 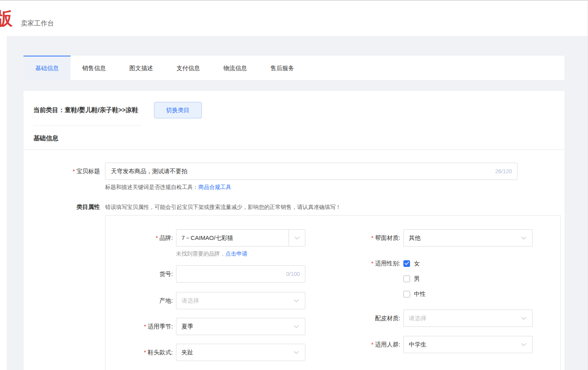 I want to click on category-attrs-warning: 错误填写宝贝属性，可能会引起宝贝下架或搜索流量减少，影响您的正常销售，请认真准确…, so click(x=223, y=207).